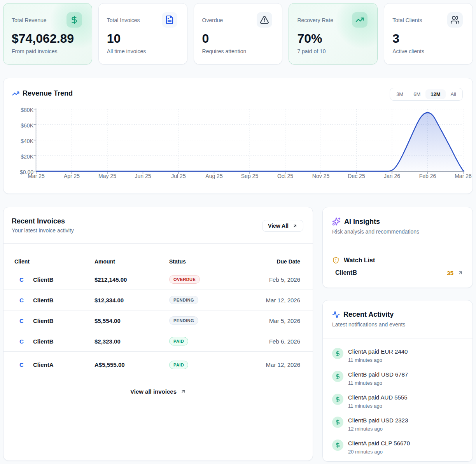  I want to click on svg-text: $60K, so click(27, 126).